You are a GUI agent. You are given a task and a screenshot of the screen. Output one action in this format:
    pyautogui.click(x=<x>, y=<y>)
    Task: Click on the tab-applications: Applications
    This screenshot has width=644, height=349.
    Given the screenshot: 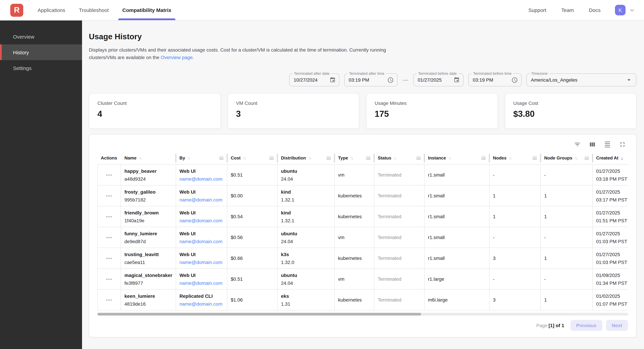 What is the action you would take?
    pyautogui.click(x=52, y=10)
    